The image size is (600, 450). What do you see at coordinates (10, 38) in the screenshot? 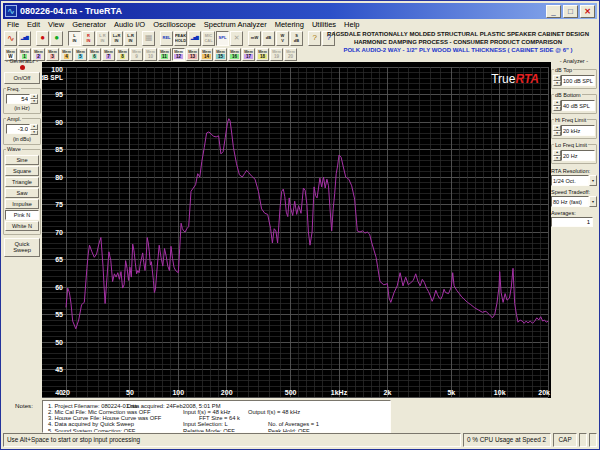
I see `generator-wave-button-icon: ∿` at bounding box center [10, 38].